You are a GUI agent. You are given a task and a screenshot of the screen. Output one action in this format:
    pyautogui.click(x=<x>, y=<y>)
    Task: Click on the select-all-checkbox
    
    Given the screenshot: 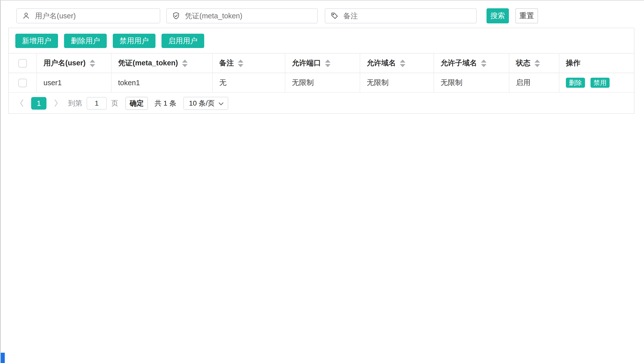 What is the action you would take?
    pyautogui.click(x=23, y=63)
    